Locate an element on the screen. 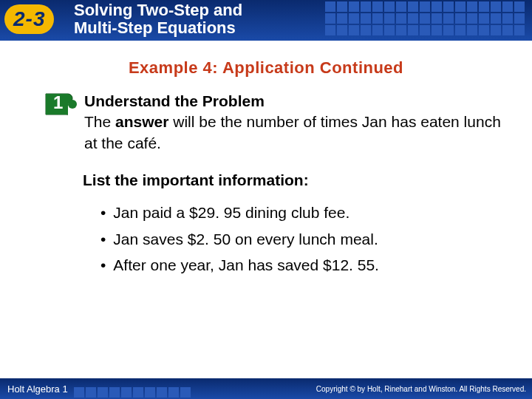 Image resolution: width=532 pixels, height=399 pixels. puzzle-piece-icon: 1 is located at coordinates (61, 104).